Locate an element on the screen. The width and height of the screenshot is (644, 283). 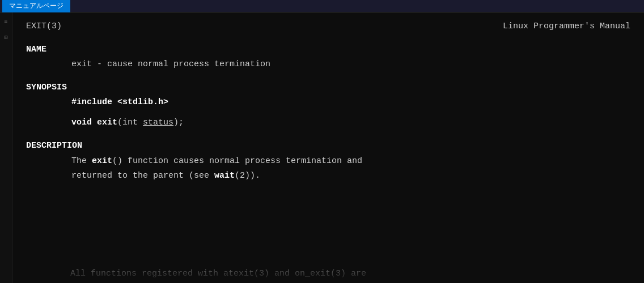
active-tab: マニュアルページ is located at coordinates (36, 6).